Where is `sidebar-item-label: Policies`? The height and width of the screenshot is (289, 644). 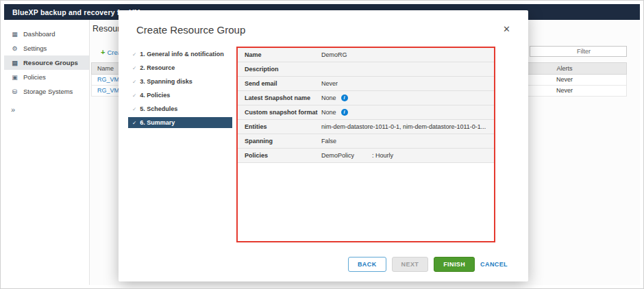
sidebar-item-label: Policies is located at coordinates (34, 77).